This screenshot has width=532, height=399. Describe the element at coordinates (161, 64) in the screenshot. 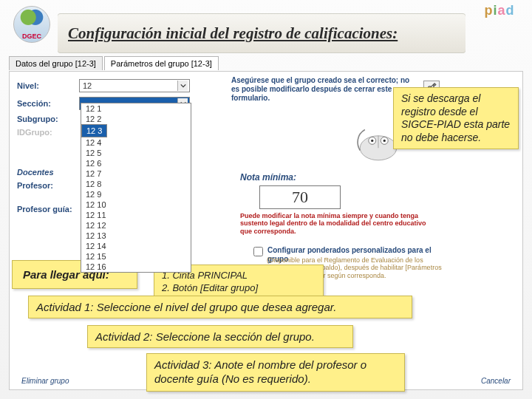

I see `tab-parametros-grupo: Parámetros del grupo [12-3]` at that location.